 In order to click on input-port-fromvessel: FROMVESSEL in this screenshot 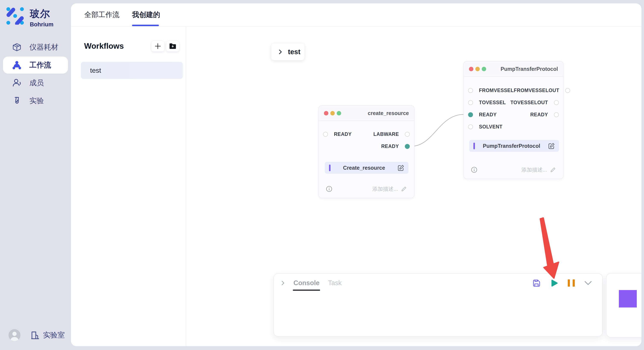, I will do `click(491, 90)`.